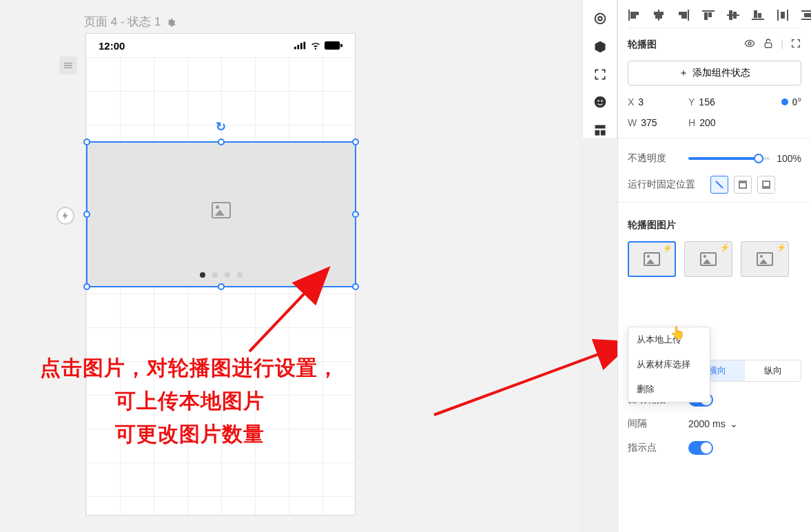 Image resolution: width=811 pixels, height=532 pixels. What do you see at coordinates (641, 102) in the screenshot?
I see `x-value: 3` at bounding box center [641, 102].